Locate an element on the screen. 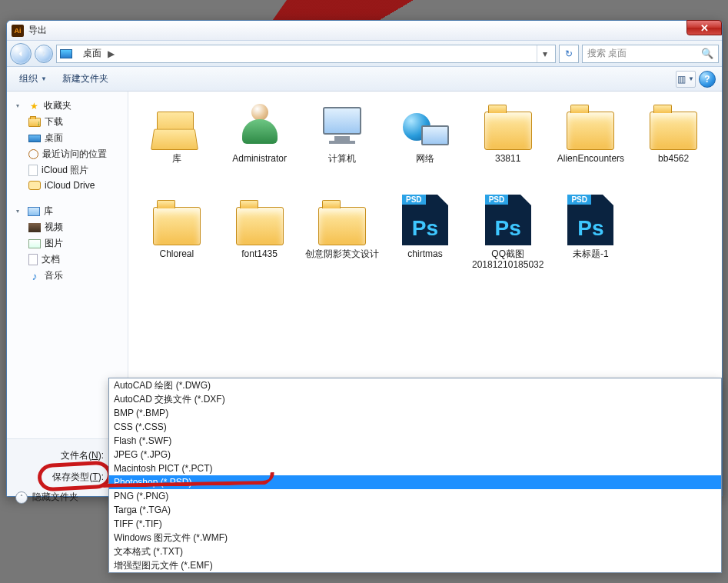 The width and height of the screenshot is (728, 583). hide-folders-toggle: ˄ 隐藏文件夹 is located at coordinates (47, 497).